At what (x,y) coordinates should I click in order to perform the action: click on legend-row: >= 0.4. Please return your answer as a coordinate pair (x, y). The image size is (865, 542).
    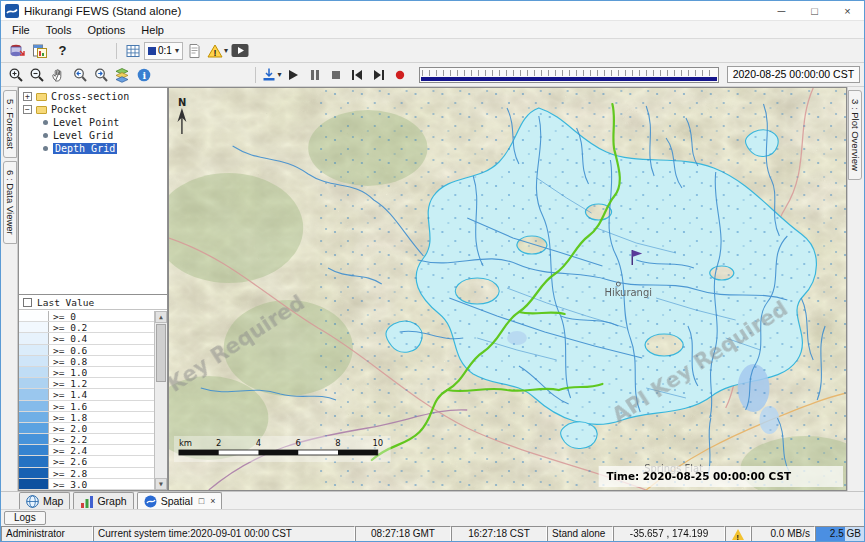
    Looking at the image, I should click on (86, 338).